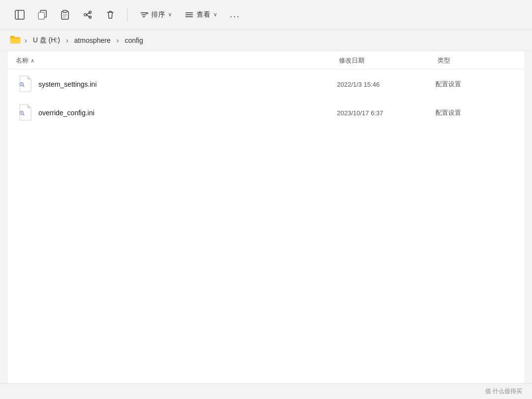 Image resolution: width=532 pixels, height=399 pixels. What do you see at coordinates (88, 15) in the screenshot?
I see `share-button` at bounding box center [88, 15].